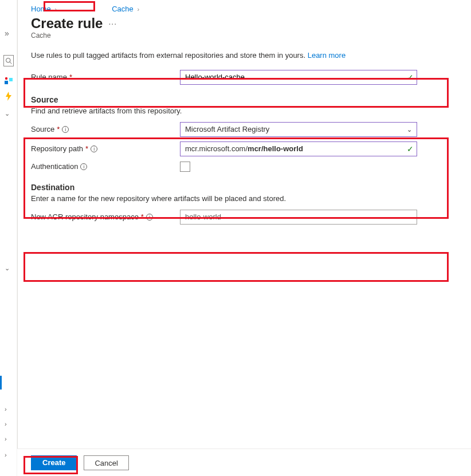  Describe the element at coordinates (66, 23) in the screenshot. I see `page-title: Create rule` at that location.